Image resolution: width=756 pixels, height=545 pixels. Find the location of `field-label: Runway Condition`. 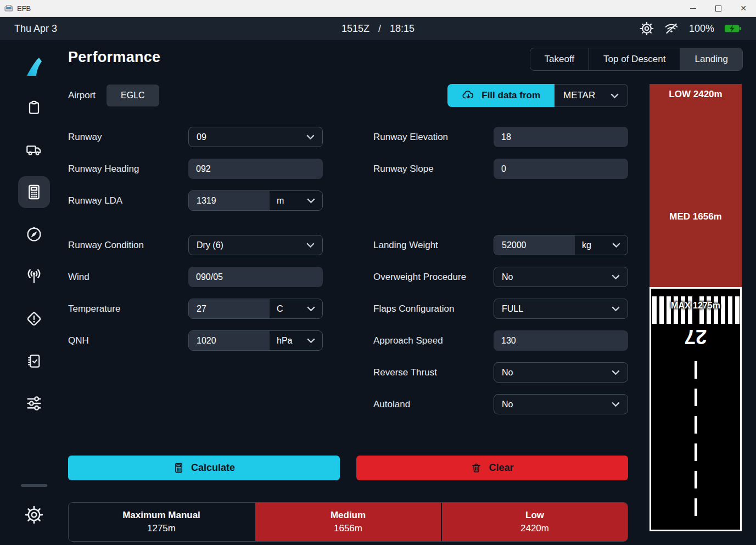

field-label: Runway Condition is located at coordinates (128, 245).